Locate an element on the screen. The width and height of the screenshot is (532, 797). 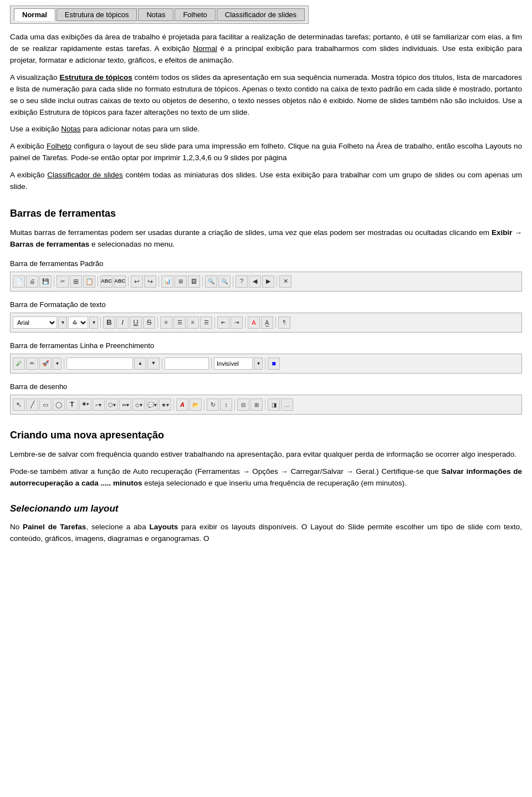
tab-estrutura: Estrutura de tópicos is located at coordinates (97, 14).